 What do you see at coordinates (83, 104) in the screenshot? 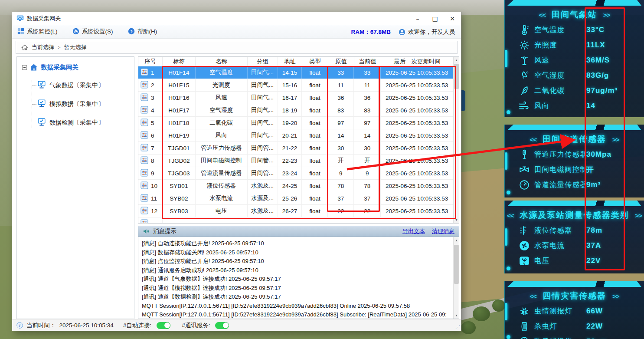
I see `tree-item-1: 模拟数据〔采集中〕` at bounding box center [83, 104].